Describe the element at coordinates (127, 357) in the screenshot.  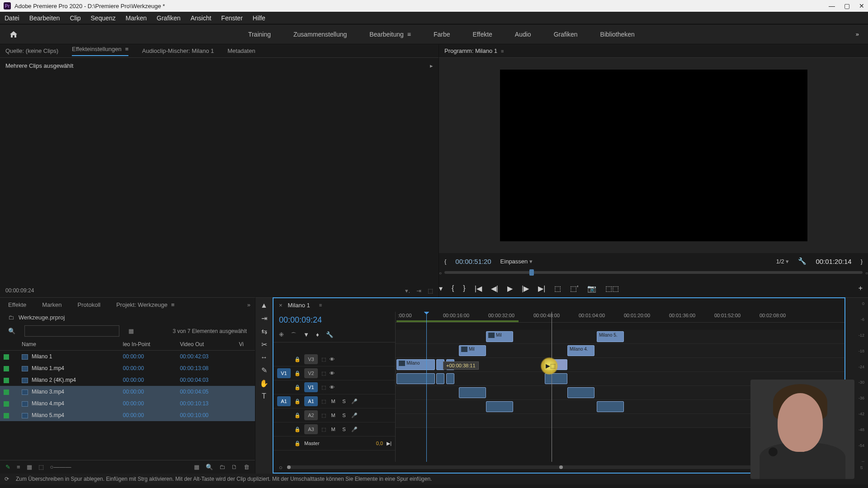
I see `table-row: Milano 1 00:00:00 00:00:42:03` at that location.